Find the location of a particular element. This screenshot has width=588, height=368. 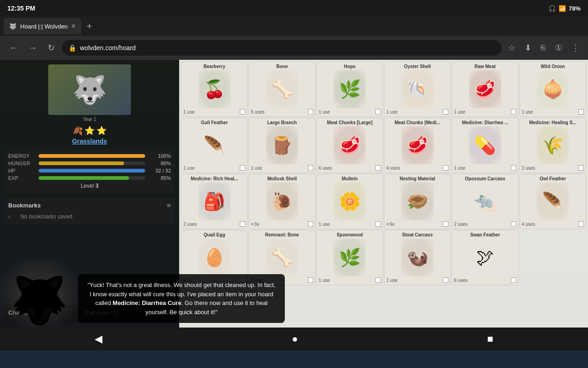

stack-icon: ≡ is located at coordinates (252, 224).